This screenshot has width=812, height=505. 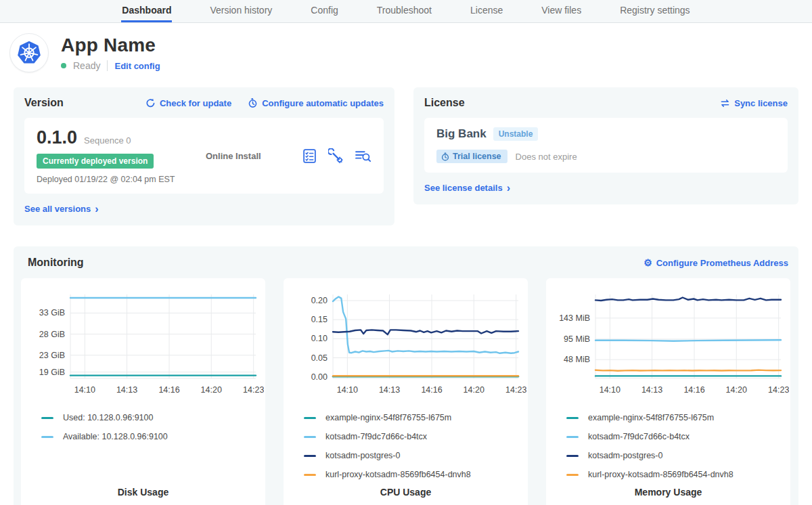 I want to click on memory-usage-card: 143 MiB95 MiB48 MiB14:1014:1314:1614:201…, so click(x=669, y=391).